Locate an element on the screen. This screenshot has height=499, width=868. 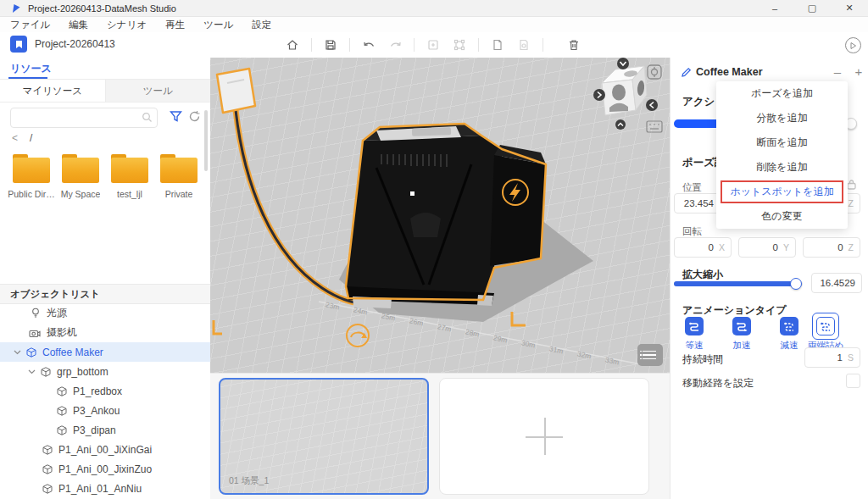
breadcrumb-back: < is located at coordinates (15, 138).